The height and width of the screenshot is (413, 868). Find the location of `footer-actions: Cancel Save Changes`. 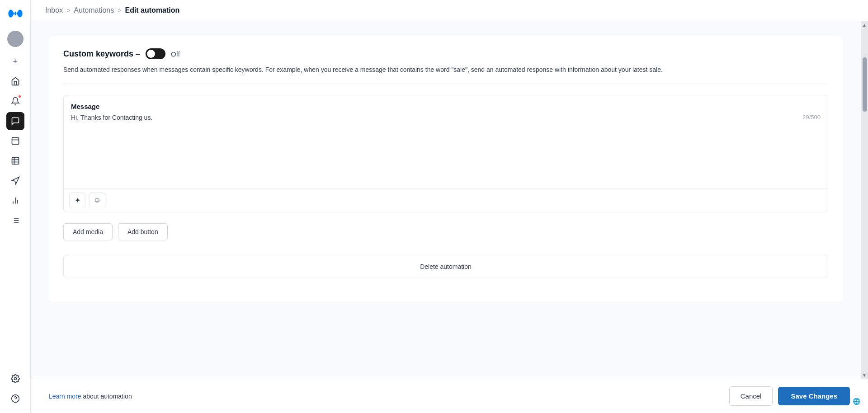

footer-actions: Cancel Save Changes is located at coordinates (789, 396).